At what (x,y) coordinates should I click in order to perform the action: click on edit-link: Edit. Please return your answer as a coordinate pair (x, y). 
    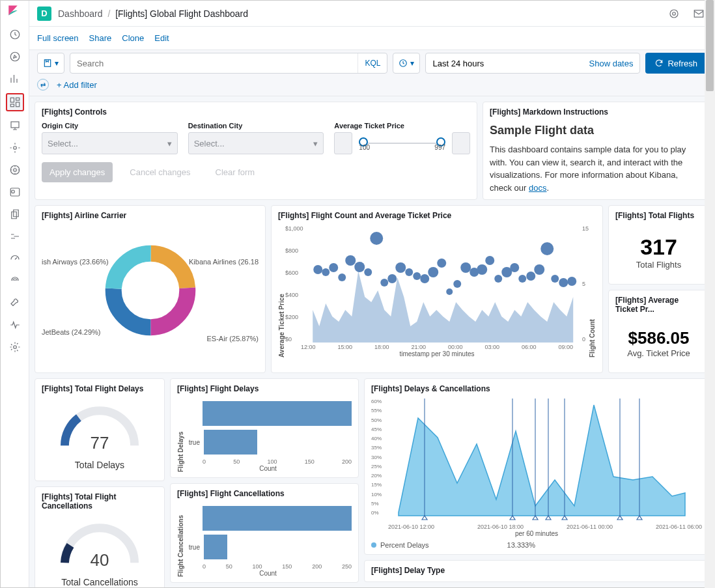
    Looking at the image, I should click on (161, 38).